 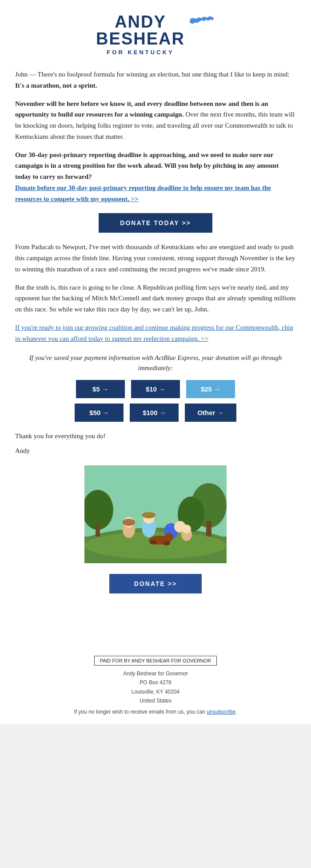 What do you see at coordinates (156, 662) in the screenshot?
I see `paid-for-box: PAID FOR BY ANDY BESHEAR FOR GOVERNOR` at bounding box center [156, 662].